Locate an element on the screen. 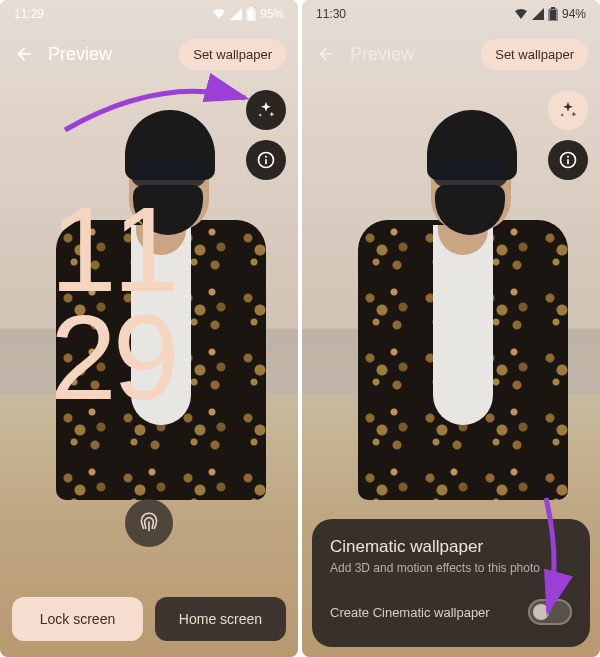 The image size is (600, 657). fingerprint-icon is located at coordinates (149, 523).